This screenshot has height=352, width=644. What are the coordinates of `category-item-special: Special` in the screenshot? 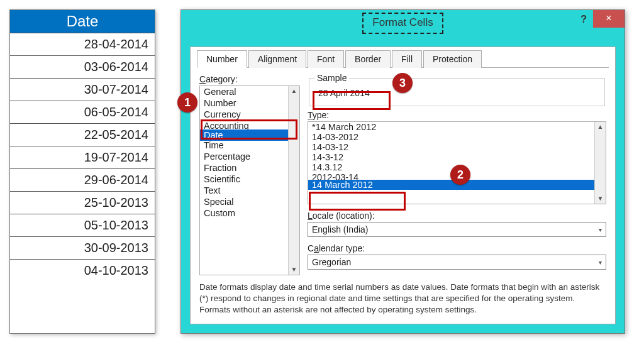 It's located at (244, 202).